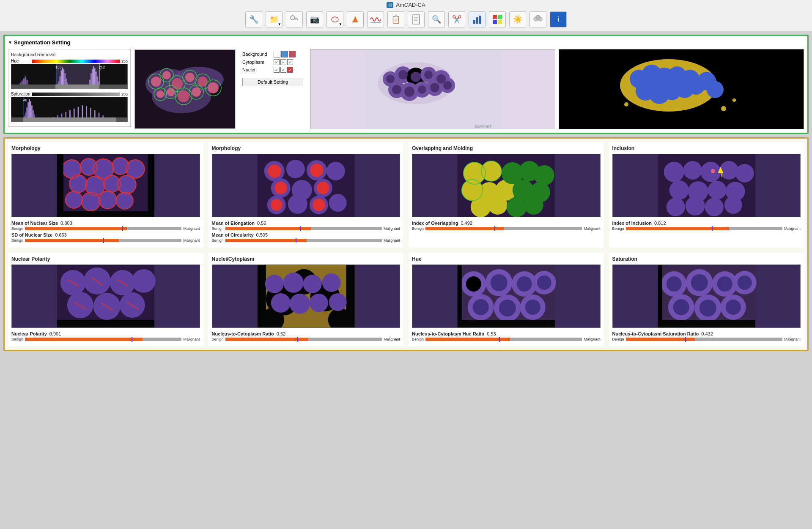 The image size is (812, 529). I want to click on clipboard-btn: 📋, so click(396, 19).